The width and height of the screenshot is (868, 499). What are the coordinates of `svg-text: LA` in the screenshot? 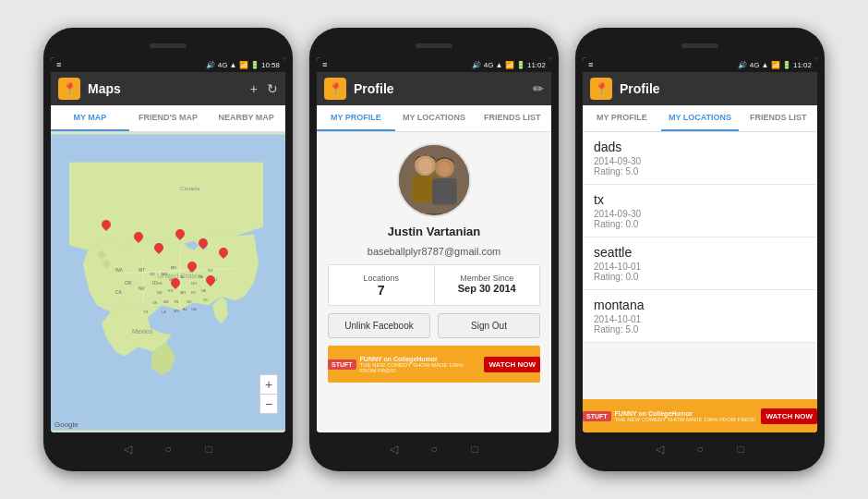 It's located at (164, 312).